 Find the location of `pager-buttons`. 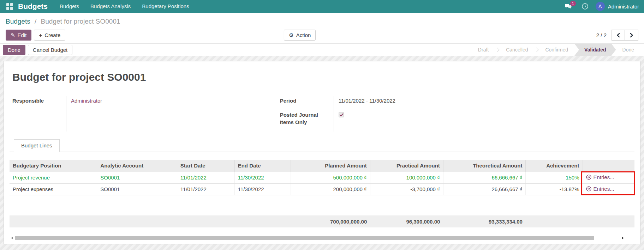

pager-buttons is located at coordinates (625, 35).